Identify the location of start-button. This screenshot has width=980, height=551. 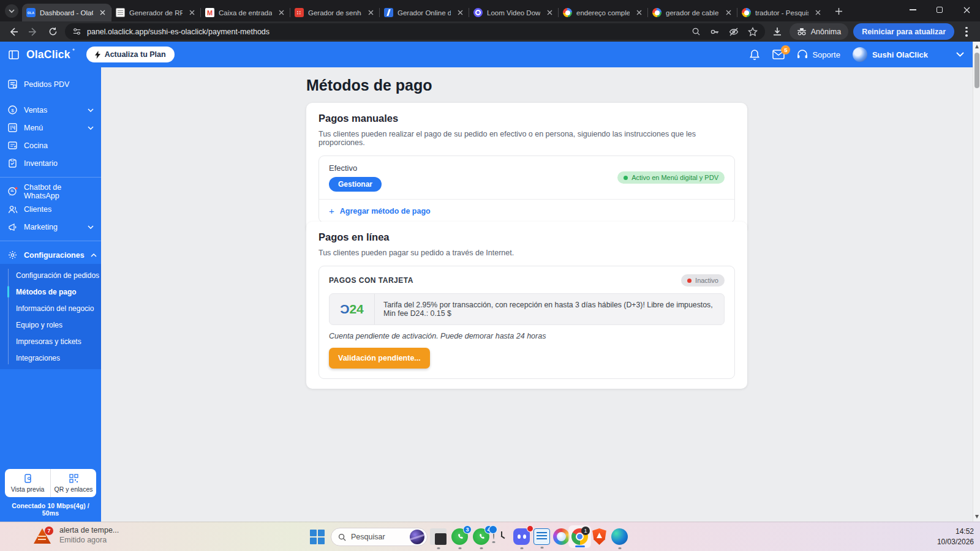
(317, 537).